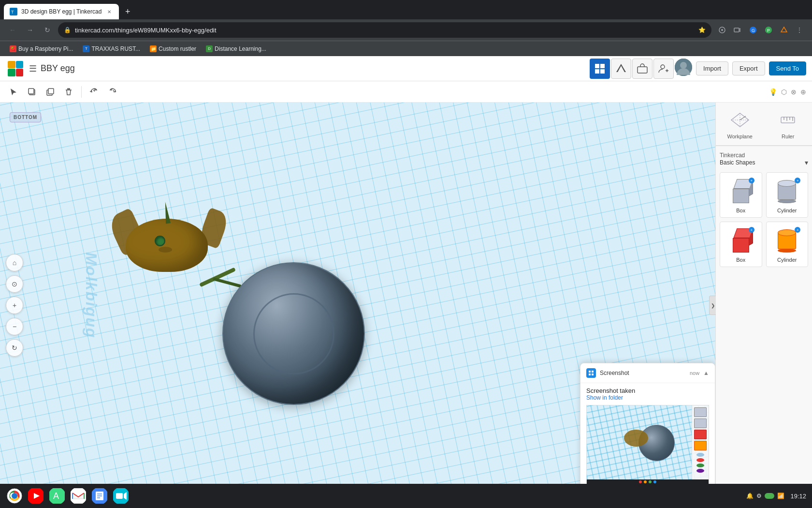 This screenshot has width=812, height=508. What do you see at coordinates (236, 49) in the screenshot?
I see `bookmark-distance-learning: D Distance Learning...` at bounding box center [236, 49].